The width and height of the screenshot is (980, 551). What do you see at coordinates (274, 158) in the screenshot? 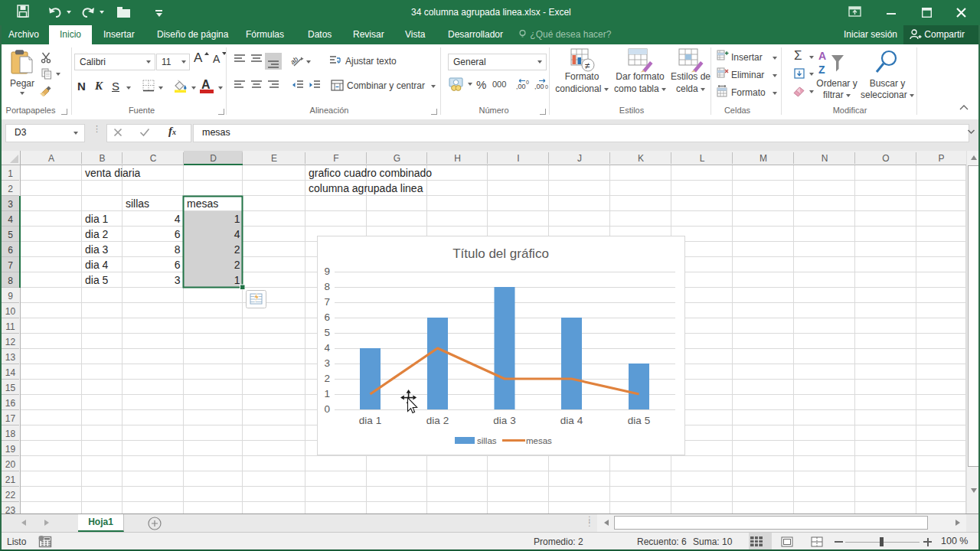
I see `svg-text: E` at bounding box center [274, 158].